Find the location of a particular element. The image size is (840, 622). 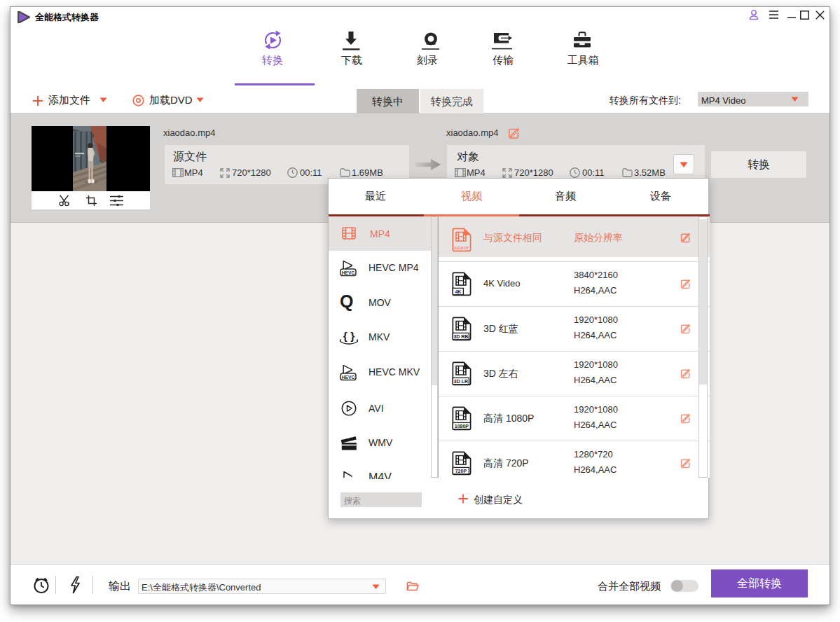

svg-text: 1080P is located at coordinates (462, 426).